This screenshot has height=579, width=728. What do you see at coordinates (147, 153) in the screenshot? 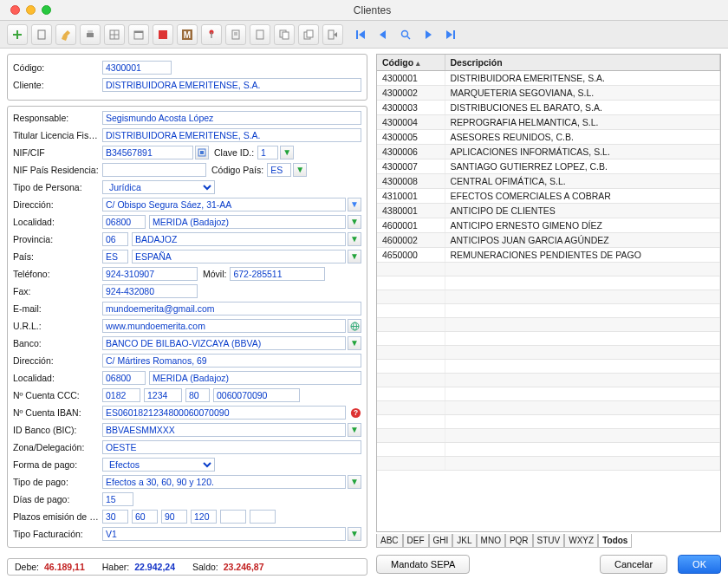
I see `nifcif-input` at bounding box center [147, 153].